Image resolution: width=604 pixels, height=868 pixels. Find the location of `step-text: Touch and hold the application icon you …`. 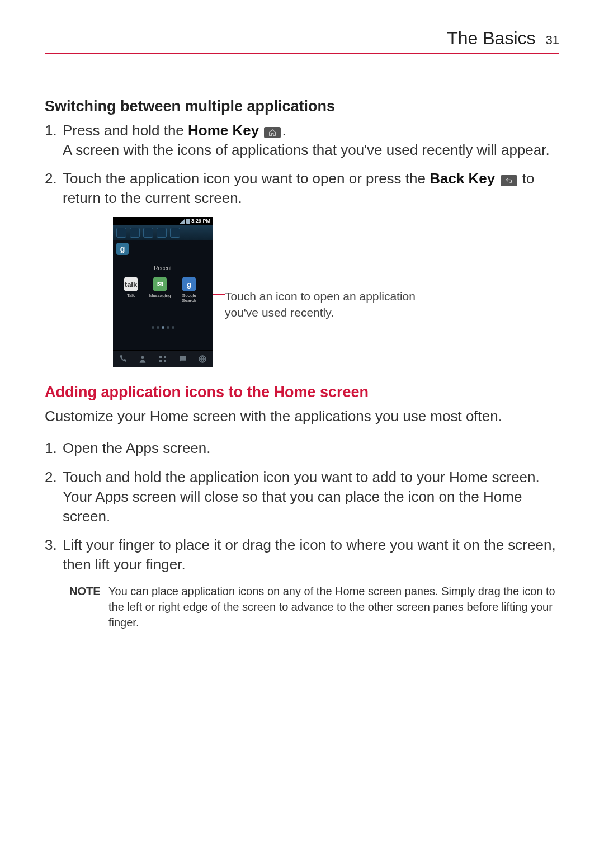

step-text: Touch and hold the application icon you … is located at coordinates (311, 497).